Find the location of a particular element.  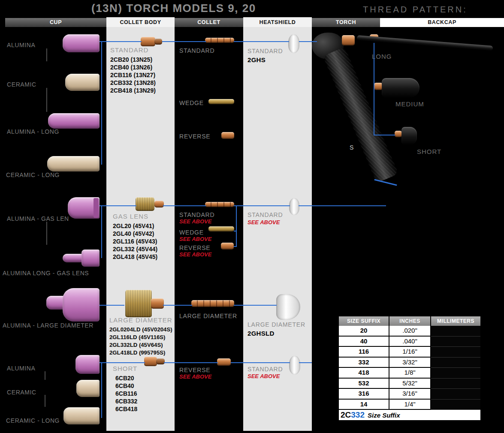

column-header-backcap: BACKCAP is located at coordinates (442, 22).